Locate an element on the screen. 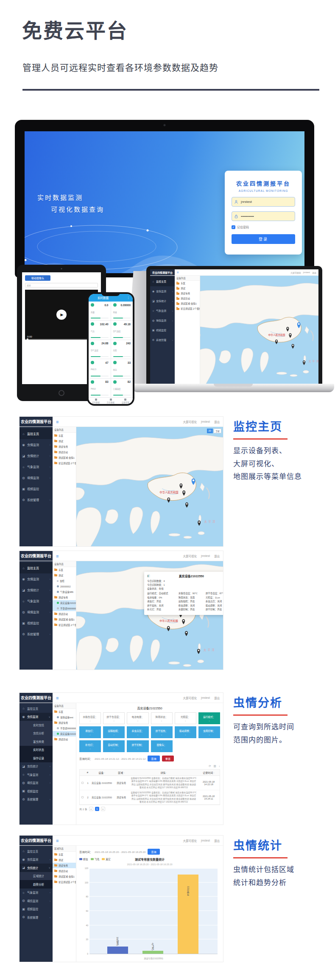 This screenshot has width=335, height=980. sidebar-item: 实时状态 is located at coordinates (36, 750).